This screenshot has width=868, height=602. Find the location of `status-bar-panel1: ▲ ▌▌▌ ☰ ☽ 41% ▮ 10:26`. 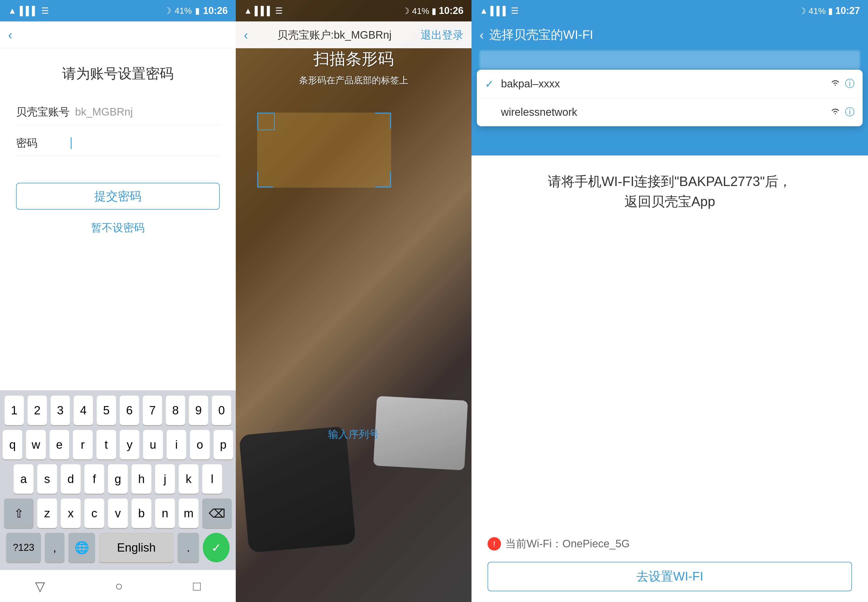

status-bar-panel1: ▲ ▌▌▌ ☰ ☽ 41% ▮ 10:26 is located at coordinates (118, 11).